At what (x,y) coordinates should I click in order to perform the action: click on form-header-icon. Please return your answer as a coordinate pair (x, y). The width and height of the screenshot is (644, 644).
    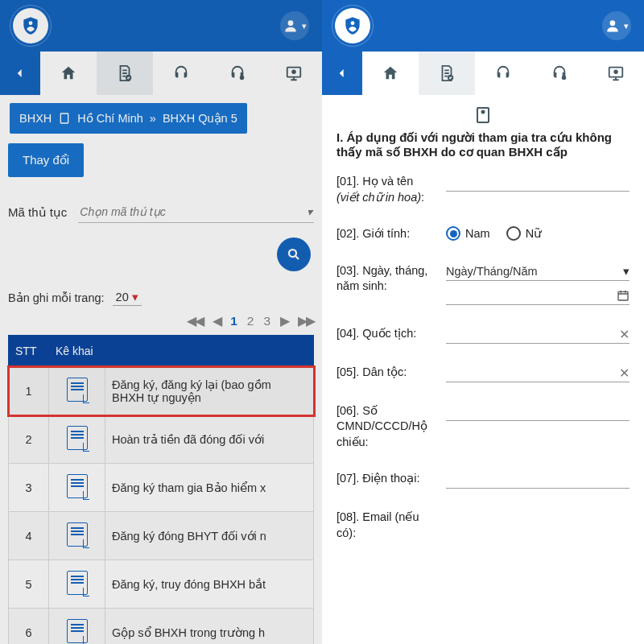
    Looking at the image, I should click on (483, 115).